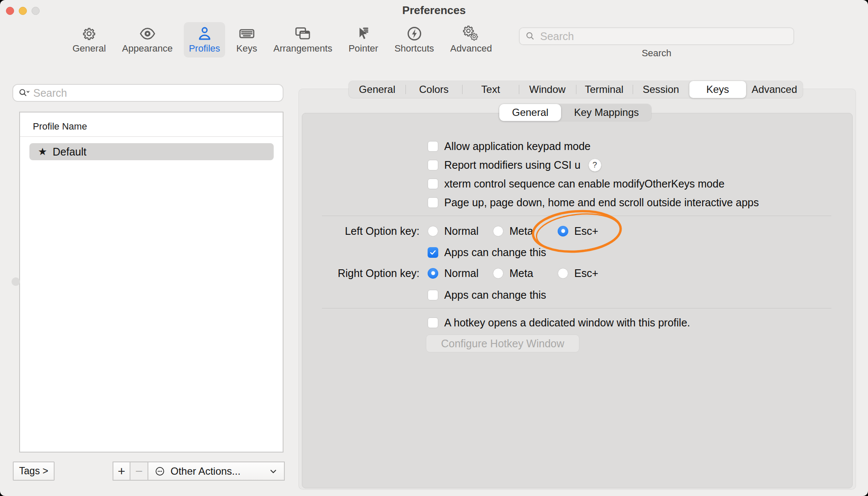  What do you see at coordinates (567, 323) in the screenshot?
I see `checkbox-label: A hotkey opens a dedicated window with t…` at bounding box center [567, 323].